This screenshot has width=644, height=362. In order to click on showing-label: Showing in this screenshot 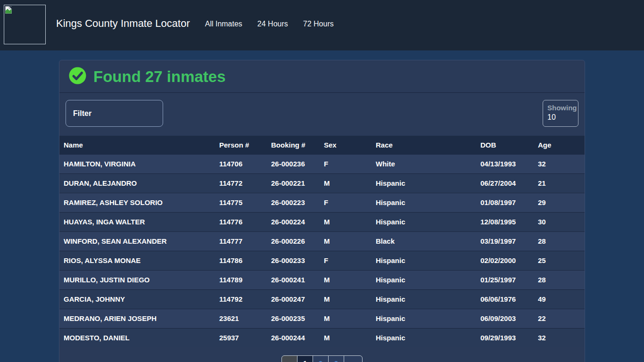, I will do `click(563, 107)`.